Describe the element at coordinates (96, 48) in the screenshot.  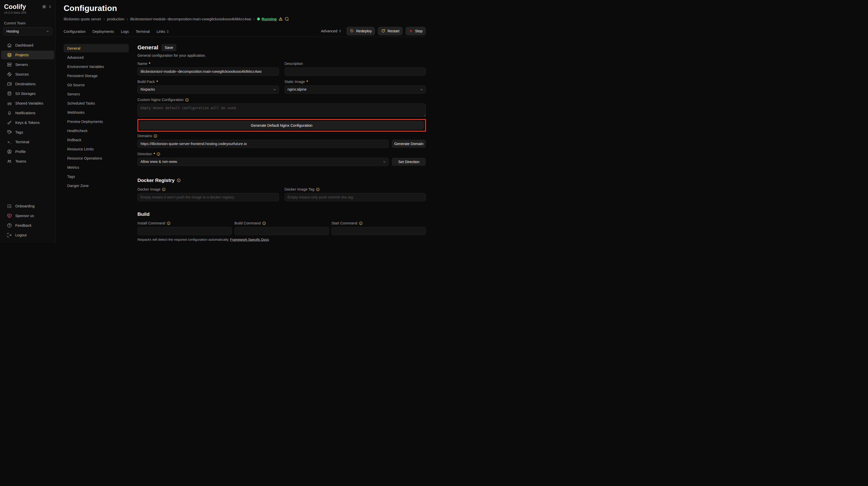
I see `subnav-general: General` at that location.